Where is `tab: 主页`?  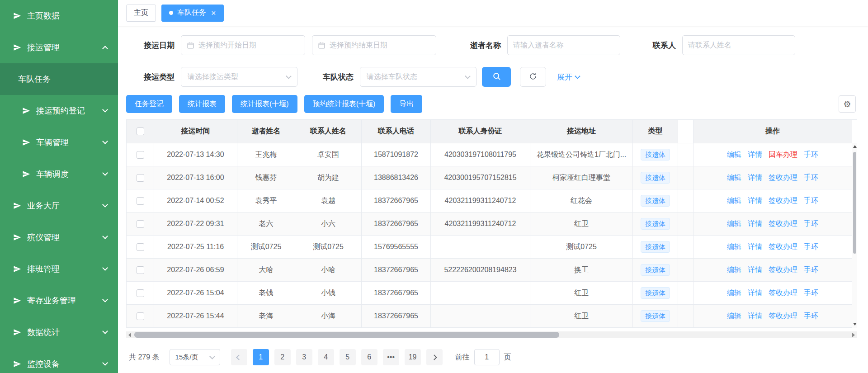
tab: 主页 is located at coordinates (141, 13).